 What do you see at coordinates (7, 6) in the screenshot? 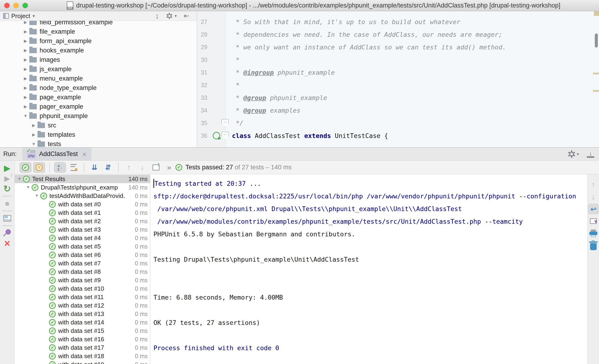
I see `close-window-button` at bounding box center [7, 6].